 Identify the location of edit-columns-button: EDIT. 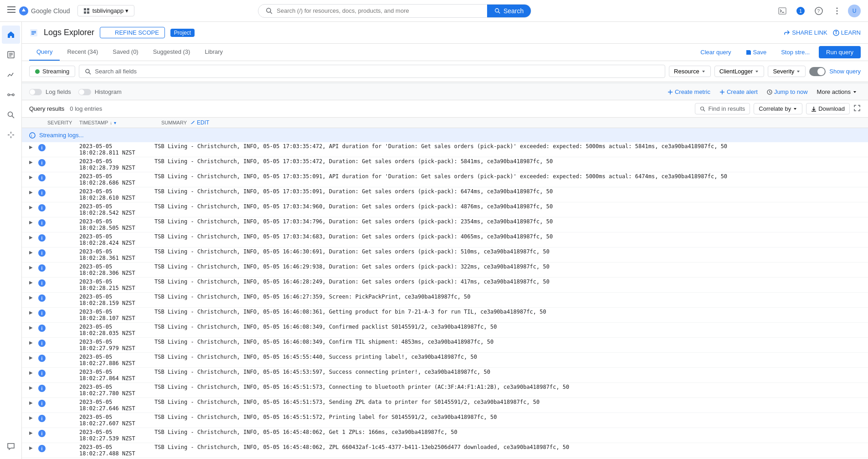
(200, 123).